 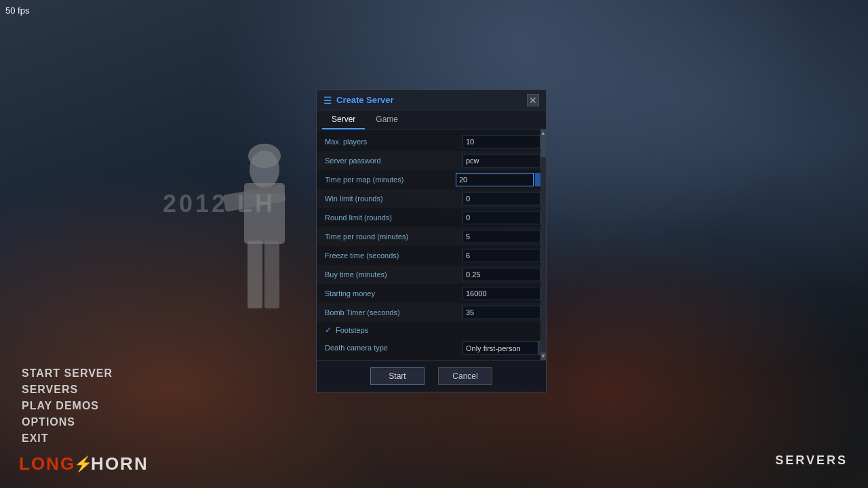 What do you see at coordinates (431, 330) in the screenshot?
I see `field-footsteps: ✓ Footsteps` at bounding box center [431, 330].